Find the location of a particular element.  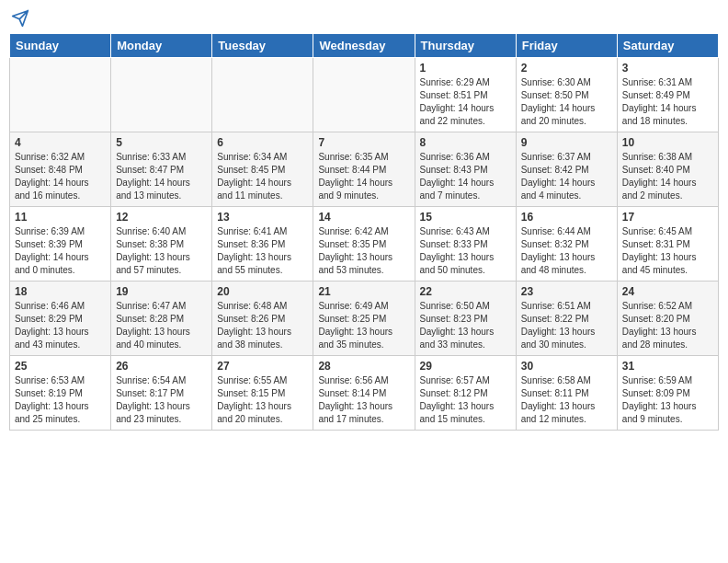

day-info: Sunrise: 6:34 AMSunset: 8:45 PMDaylight:… is located at coordinates (263, 177).